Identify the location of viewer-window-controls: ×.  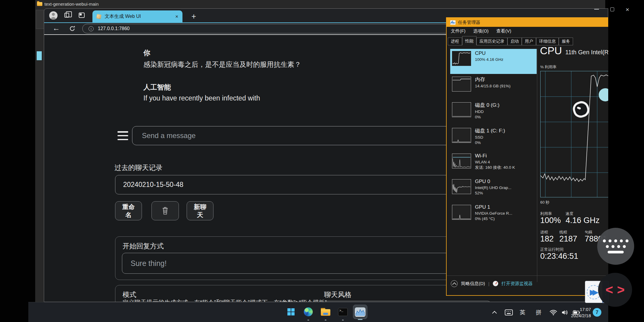
(612, 9).